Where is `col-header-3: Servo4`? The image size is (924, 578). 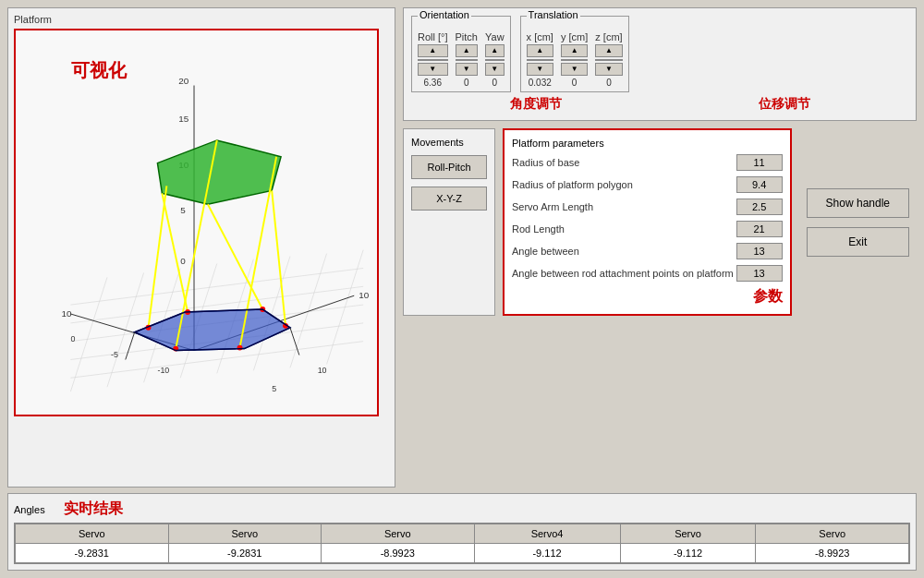 col-header-3: Servo4 is located at coordinates (547, 534).